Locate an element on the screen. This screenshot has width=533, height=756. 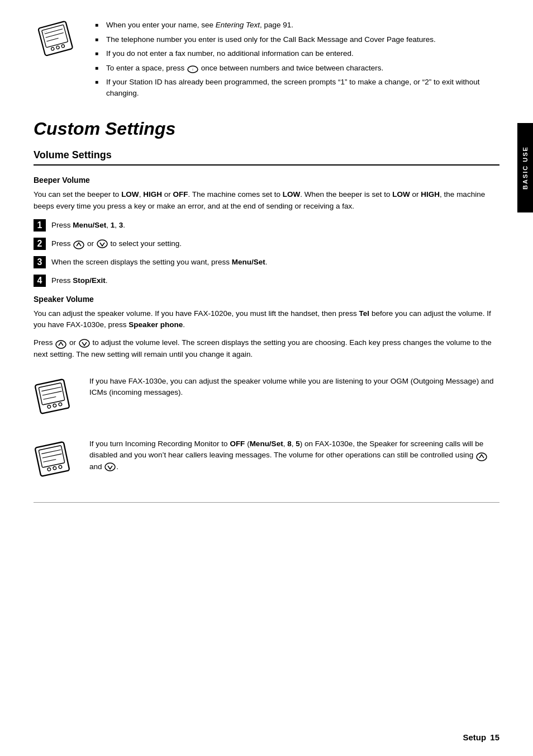
step-4-number: 4 is located at coordinates (40, 281).